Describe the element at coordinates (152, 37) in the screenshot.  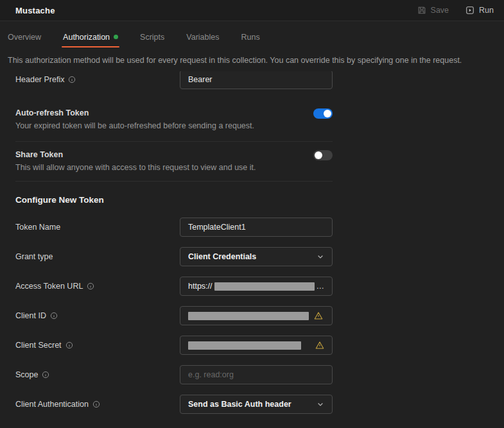
I see `tab-scripts: Scripts` at that location.